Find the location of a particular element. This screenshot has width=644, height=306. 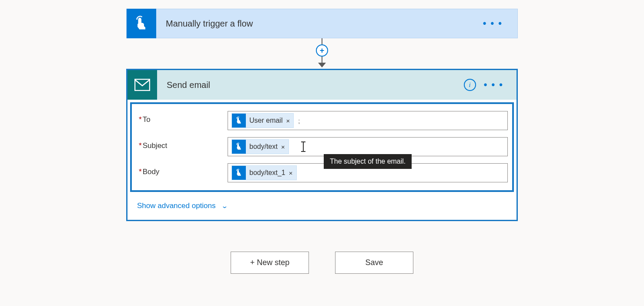

body-label-text: Body is located at coordinates (151, 171).